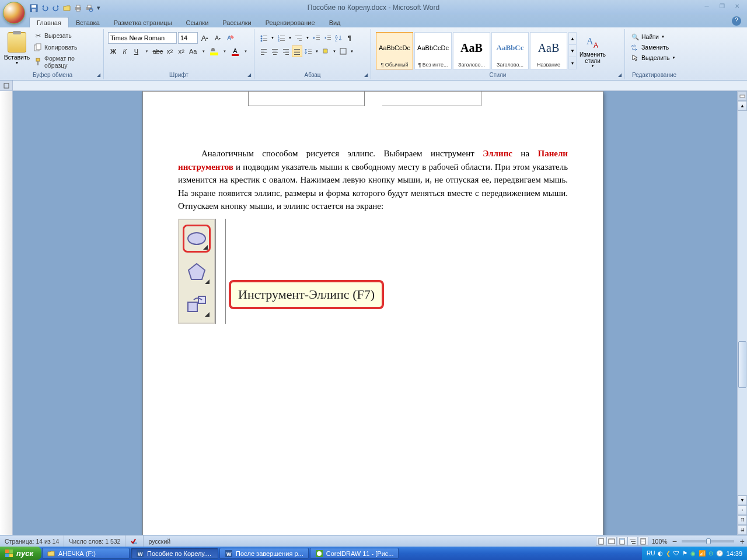 This screenshot has width=747, height=560. I want to click on tray-icon-4: ⚑, so click(685, 553).